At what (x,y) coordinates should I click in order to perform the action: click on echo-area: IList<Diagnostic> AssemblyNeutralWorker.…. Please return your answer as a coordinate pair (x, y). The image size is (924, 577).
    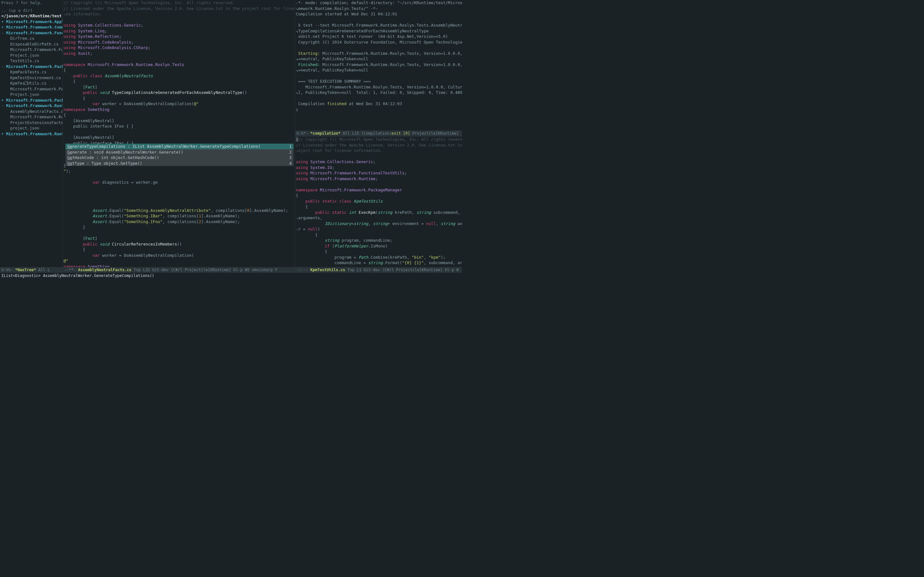
    Looking at the image, I should click on (231, 276).